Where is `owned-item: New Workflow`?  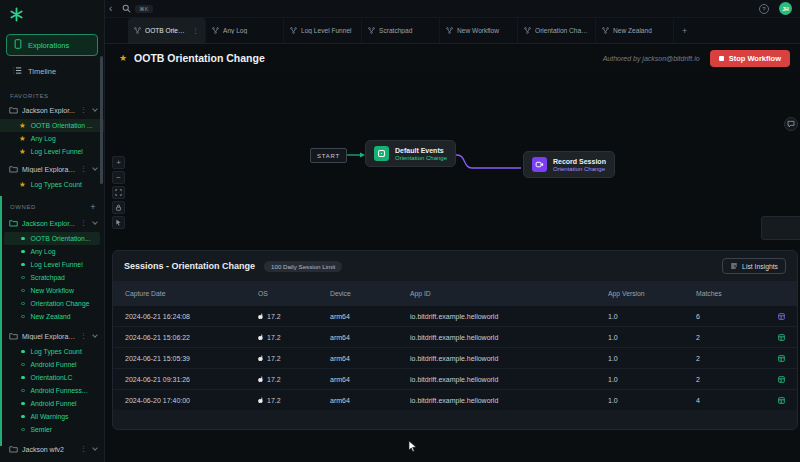
owned-item: New Workflow is located at coordinates (52, 290).